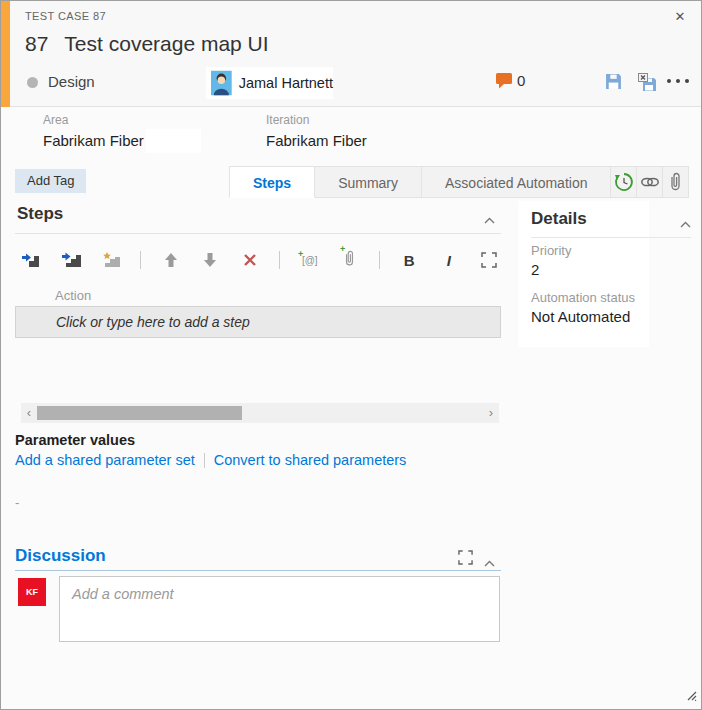  I want to click on scroll-right-icon: ›, so click(491, 413).